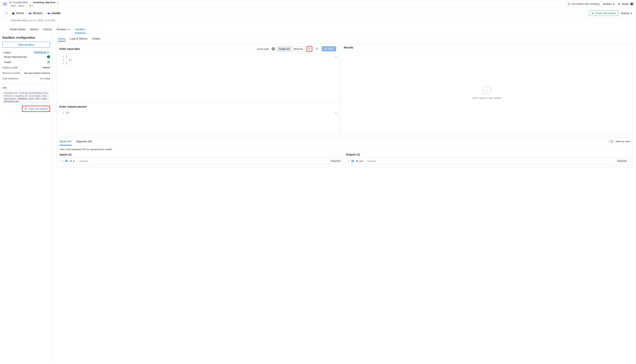 The image size is (636, 364). I want to click on auto-shutdown-value: in 1 hour, so click(45, 78).